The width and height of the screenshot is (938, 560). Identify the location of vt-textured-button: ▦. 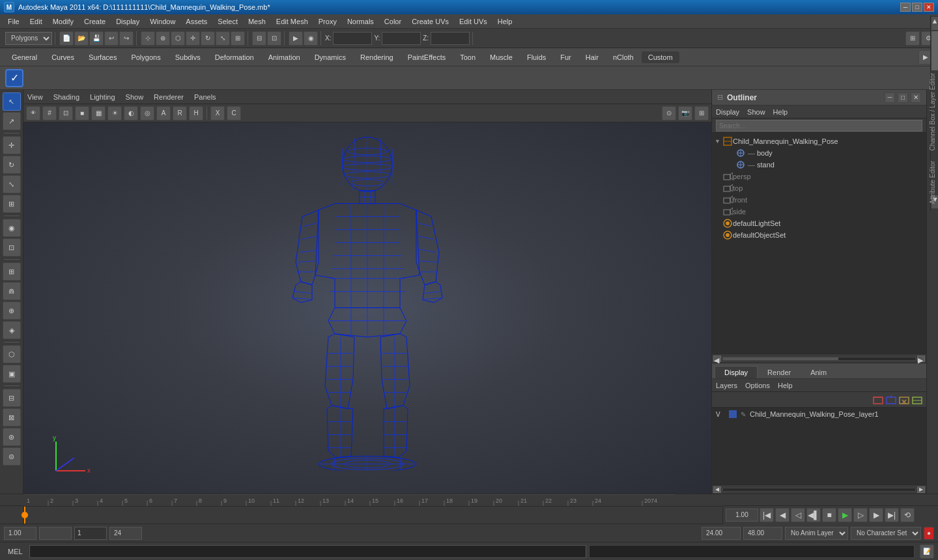
(98, 113).